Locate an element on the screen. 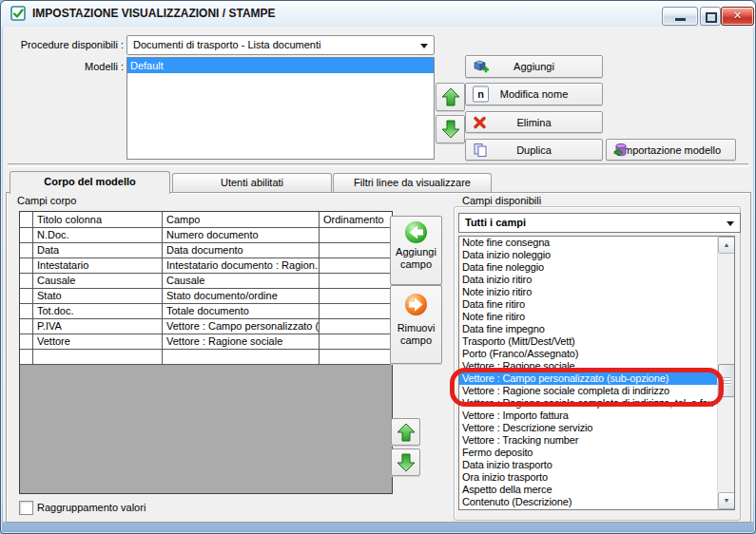 Image resolution: width=756 pixels, height=534 pixels. column-header: Ordinamento is located at coordinates (356, 219).